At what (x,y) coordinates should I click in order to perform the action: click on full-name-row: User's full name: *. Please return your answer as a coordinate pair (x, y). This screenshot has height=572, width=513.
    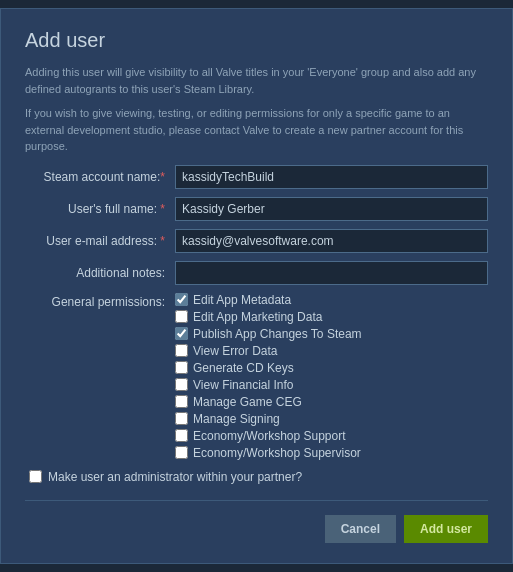
    Looking at the image, I should click on (256, 209).